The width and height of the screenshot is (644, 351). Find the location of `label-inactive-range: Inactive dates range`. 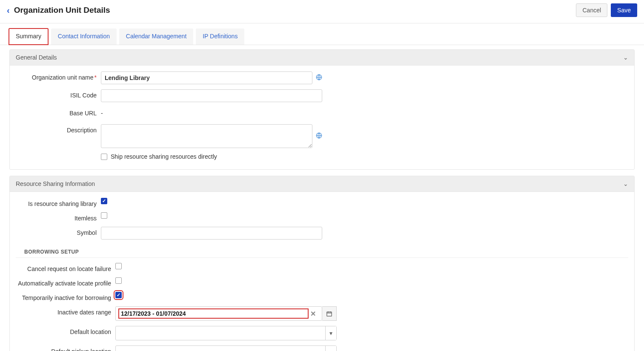

label-inactive-range: Inactive dates range is located at coordinates (66, 311).